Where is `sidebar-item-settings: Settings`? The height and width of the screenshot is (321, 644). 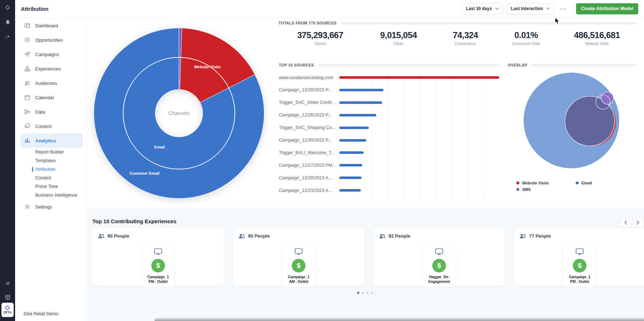
sidebar-item-settings: Settings is located at coordinates (52, 207).